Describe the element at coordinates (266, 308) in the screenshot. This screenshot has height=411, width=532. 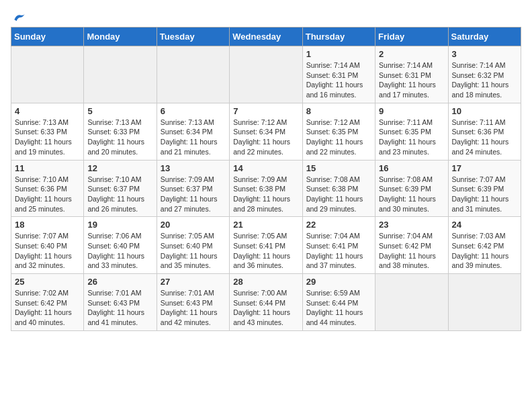
I see `day-info: Sunrise: 7:00 AM Sunset: 6:44 PM Dayligh…` at that location.